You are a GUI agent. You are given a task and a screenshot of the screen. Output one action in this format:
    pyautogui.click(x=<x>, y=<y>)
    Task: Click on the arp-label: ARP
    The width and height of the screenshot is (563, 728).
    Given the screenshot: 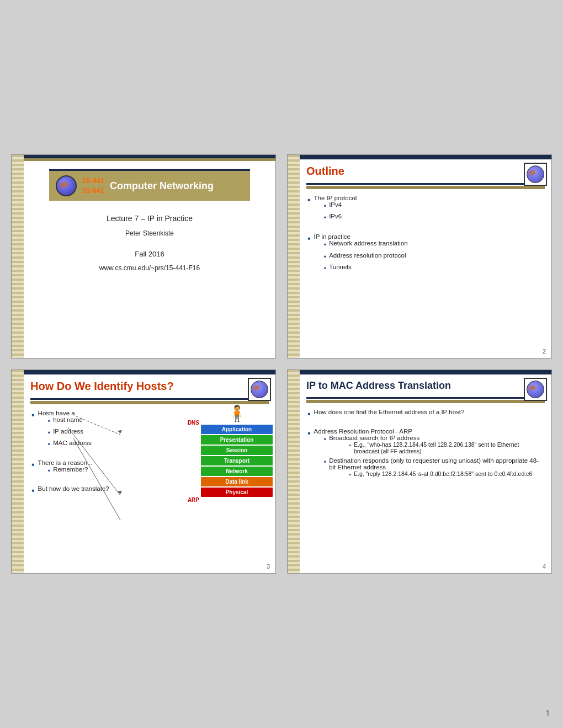 What is the action you would take?
    pyautogui.click(x=193, y=500)
    